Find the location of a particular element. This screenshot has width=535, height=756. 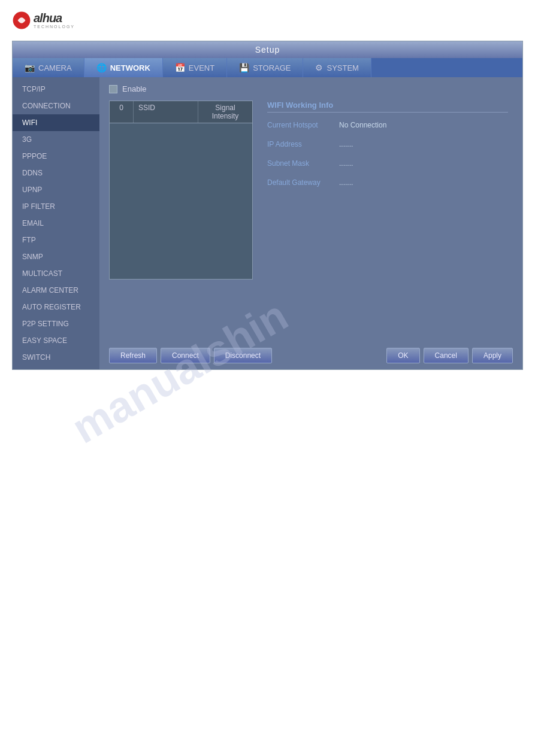

tab-system-label: SYSTEM is located at coordinates (343, 68).